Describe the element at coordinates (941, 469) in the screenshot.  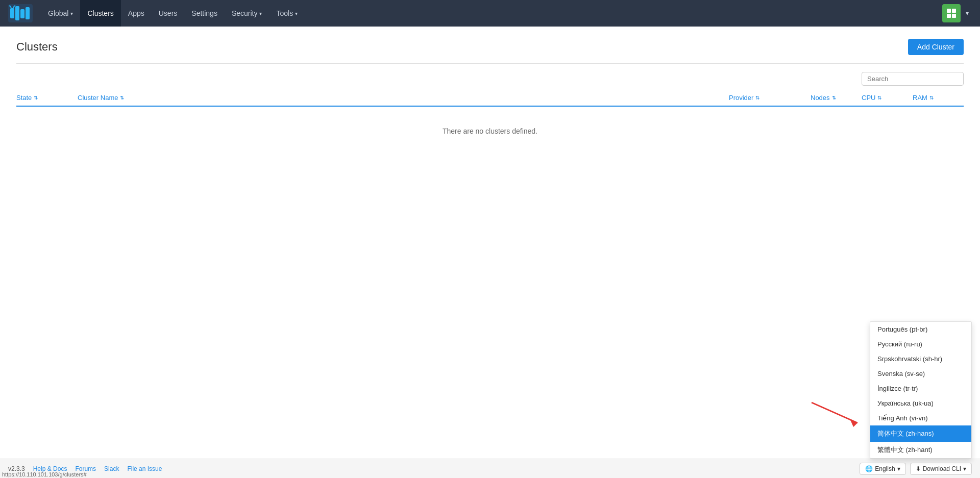
I see `download-cli-button: ⬇ Download CLI ▾` at that location.